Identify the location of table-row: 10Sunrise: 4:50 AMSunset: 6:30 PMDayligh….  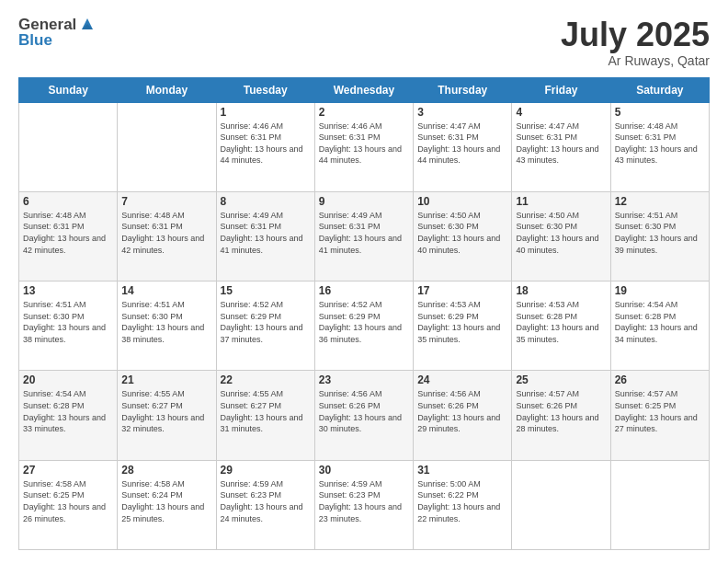
(463, 236).